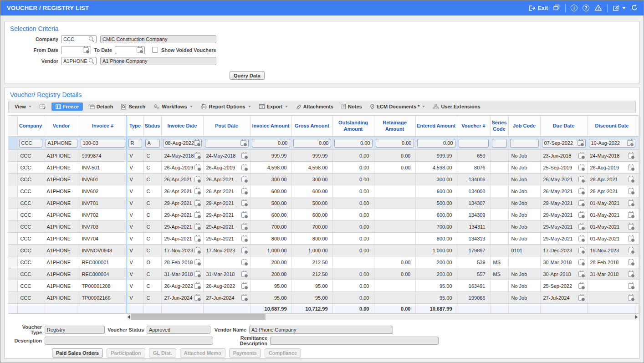  I want to click on toolbar-notes-button: Notes, so click(352, 107).